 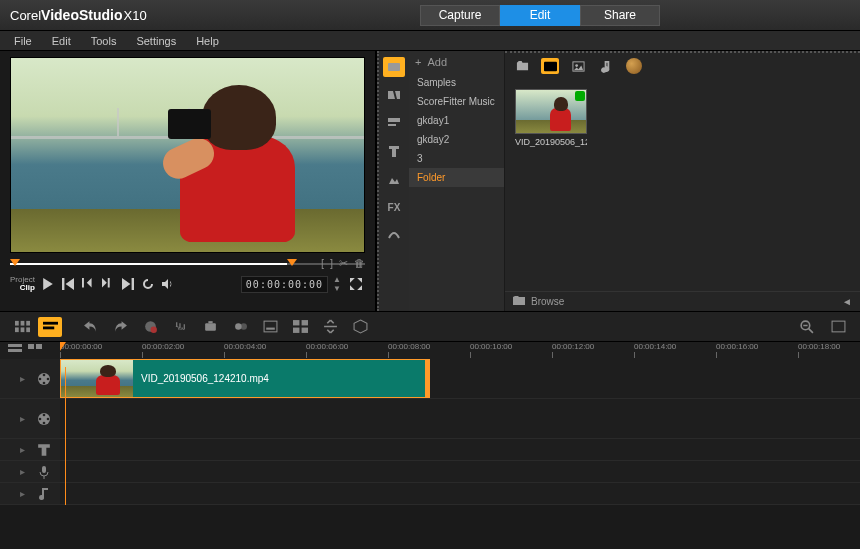 What do you see at coordinates (66, 436) in the screenshot?
I see `playhead-line` at bounding box center [66, 436].